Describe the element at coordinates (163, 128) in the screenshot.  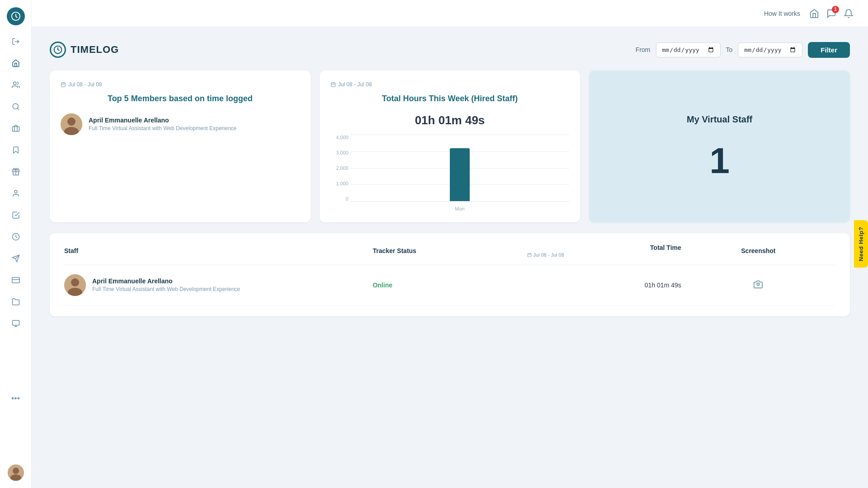
I see `member-role: Full Time Virtual Assistant with Web Dev…` at that location.